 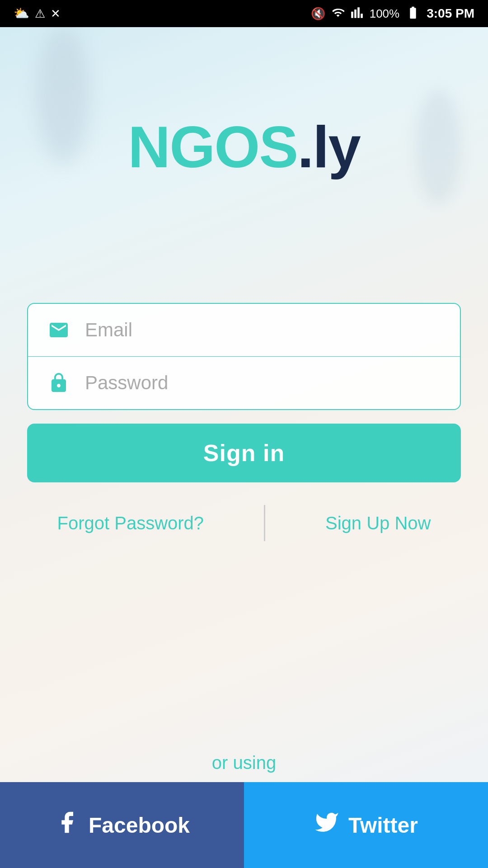 I want to click on logo-area: NGOS.ly, so click(x=244, y=147).